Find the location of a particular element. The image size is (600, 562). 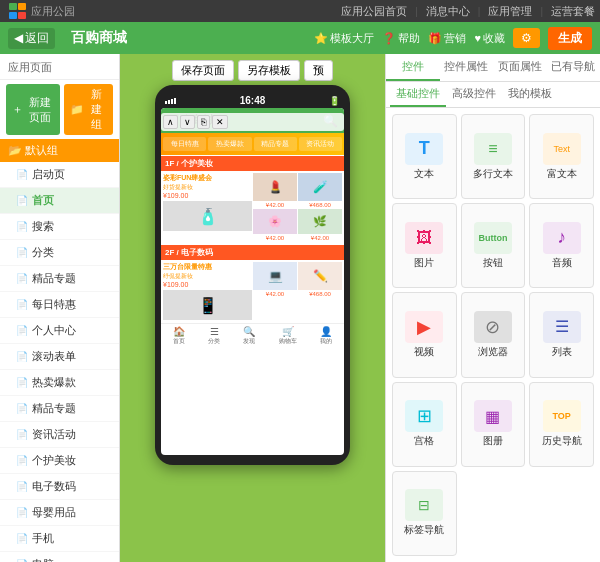

sidebar-item-news: 📄 资讯活动 is located at coordinates (60, 435).